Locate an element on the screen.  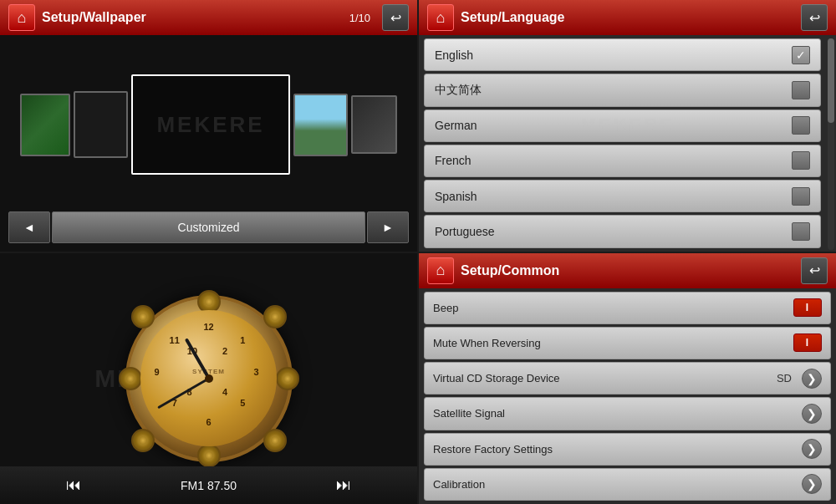
clock-num-9: 9 is located at coordinates (156, 372).